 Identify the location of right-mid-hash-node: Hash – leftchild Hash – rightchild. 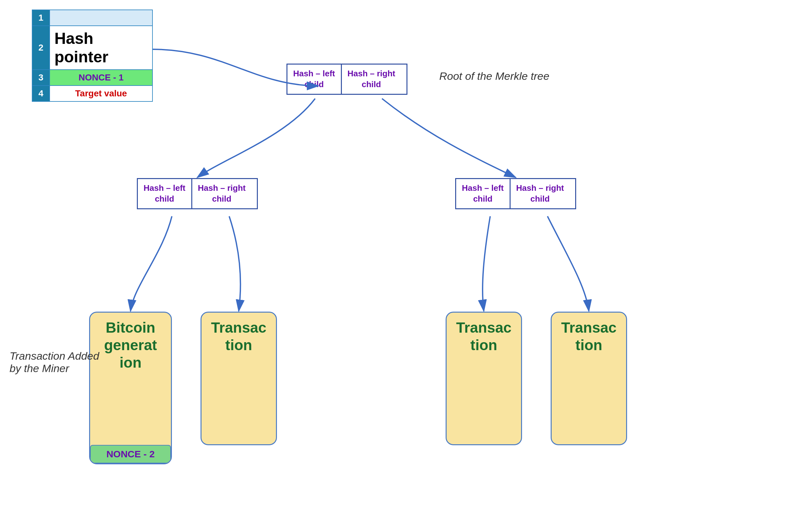
(516, 194).